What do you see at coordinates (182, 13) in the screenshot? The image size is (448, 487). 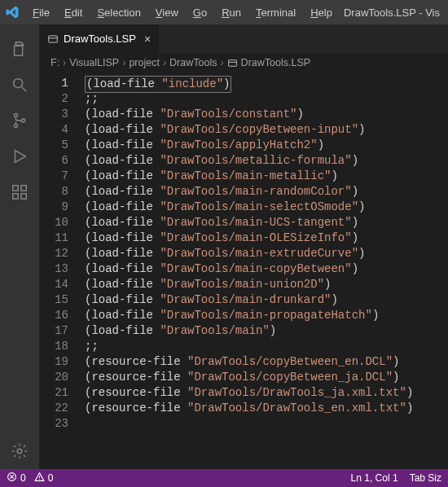 I see `main-menu: File Edit Selection View Go Run Terminal…` at bounding box center [182, 13].